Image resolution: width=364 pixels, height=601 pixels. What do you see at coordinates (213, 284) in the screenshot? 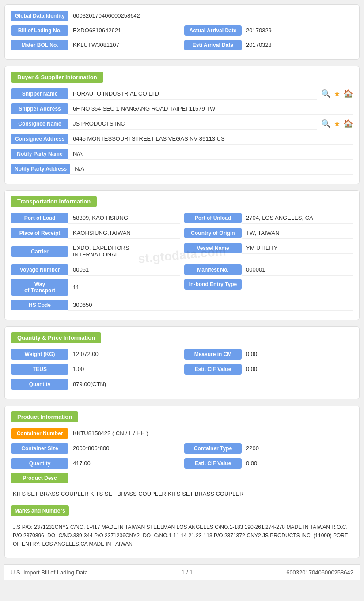
I see `in-bond-entry-type-label: In-bond Entry Type` at bounding box center [213, 284].